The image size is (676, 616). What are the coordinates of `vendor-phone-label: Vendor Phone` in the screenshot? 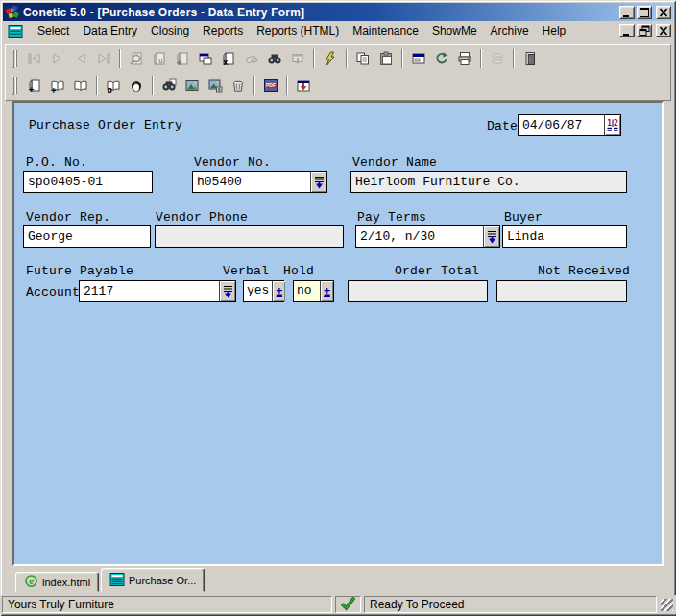 It's located at (202, 217).